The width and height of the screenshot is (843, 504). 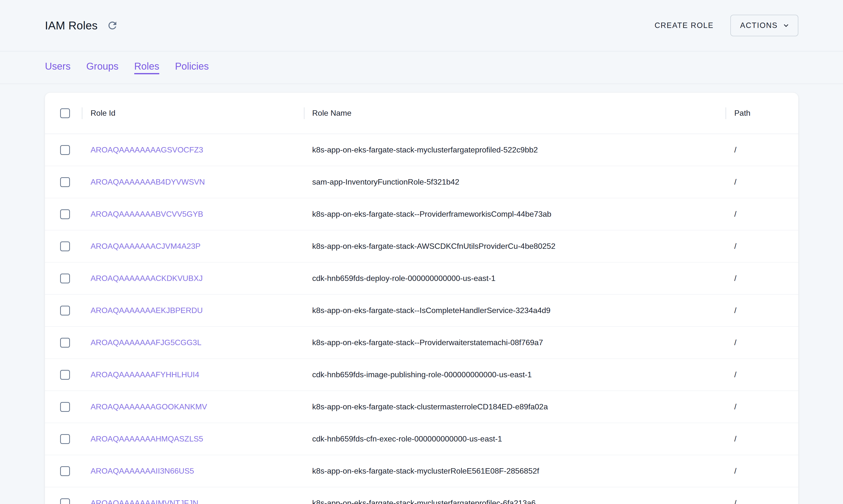 I want to click on role-id-link: AROAQAAAAAAAAGSVOCFZ3, so click(x=147, y=150).